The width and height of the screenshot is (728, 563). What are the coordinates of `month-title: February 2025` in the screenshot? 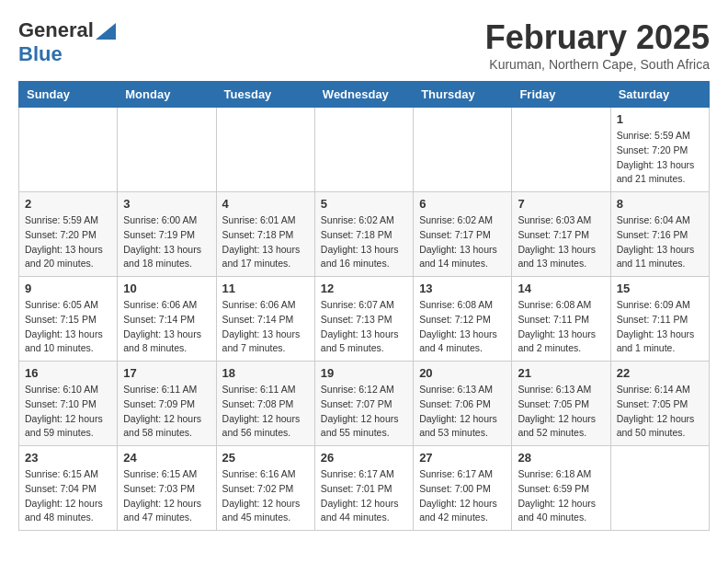 It's located at (597, 38).